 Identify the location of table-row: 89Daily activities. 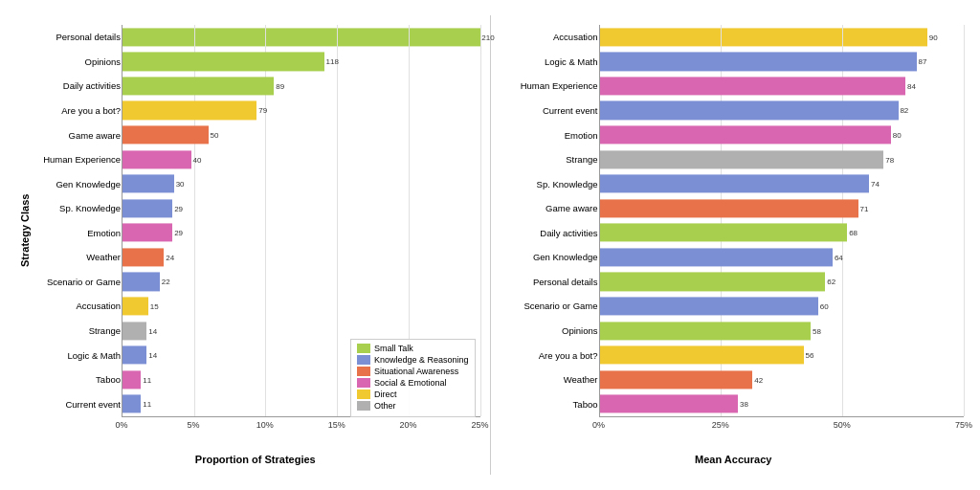
(301, 86).